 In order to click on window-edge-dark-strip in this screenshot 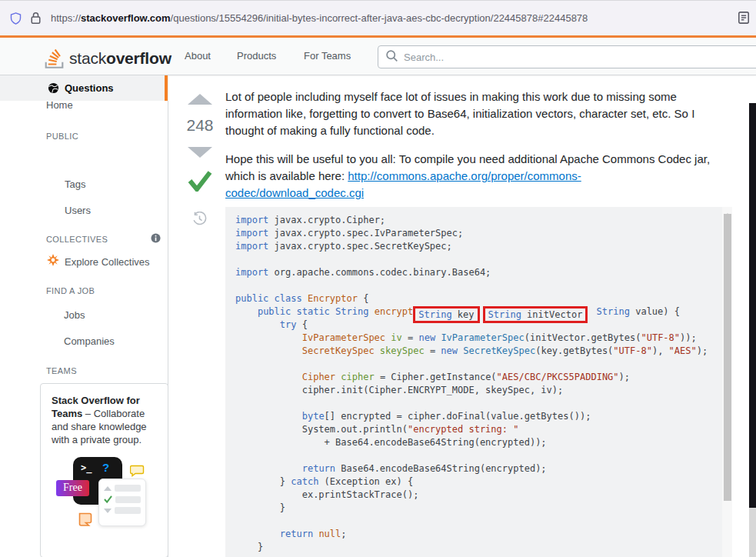, I will do `click(752, 305)`.